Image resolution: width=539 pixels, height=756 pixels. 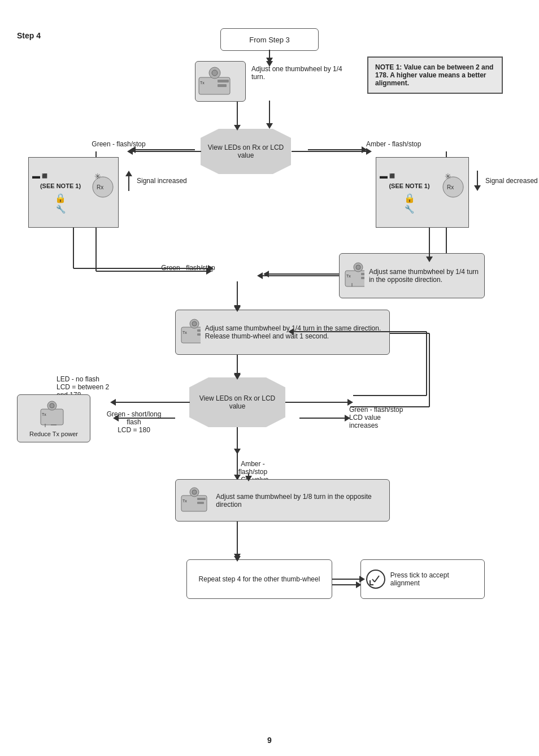 What do you see at coordinates (295, 332) in the screenshot?
I see `adjust-same-dir-text: Adjust same thumbwheel by 1/4 turn in th…` at bounding box center [295, 332].